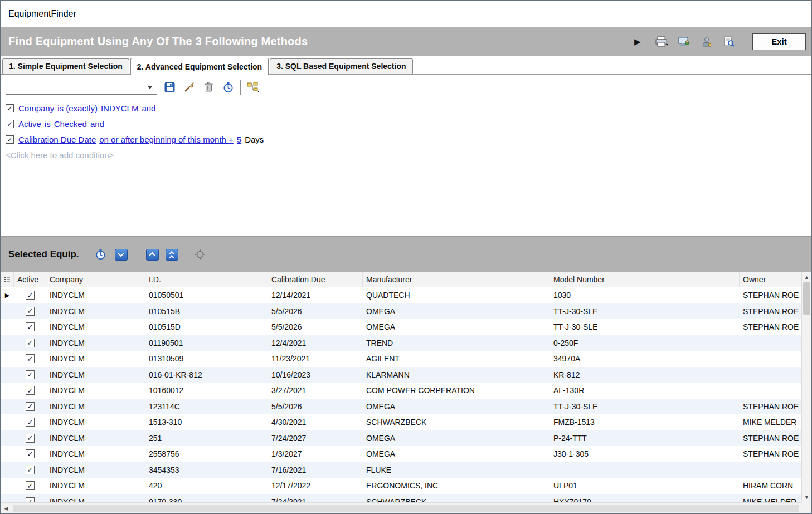 The image size is (812, 514). Describe the element at coordinates (401, 327) in the screenshot. I see `table-row: ✓INDYCLM010515D5/5/2026OMEGATT-J-30-SLES…` at that location.